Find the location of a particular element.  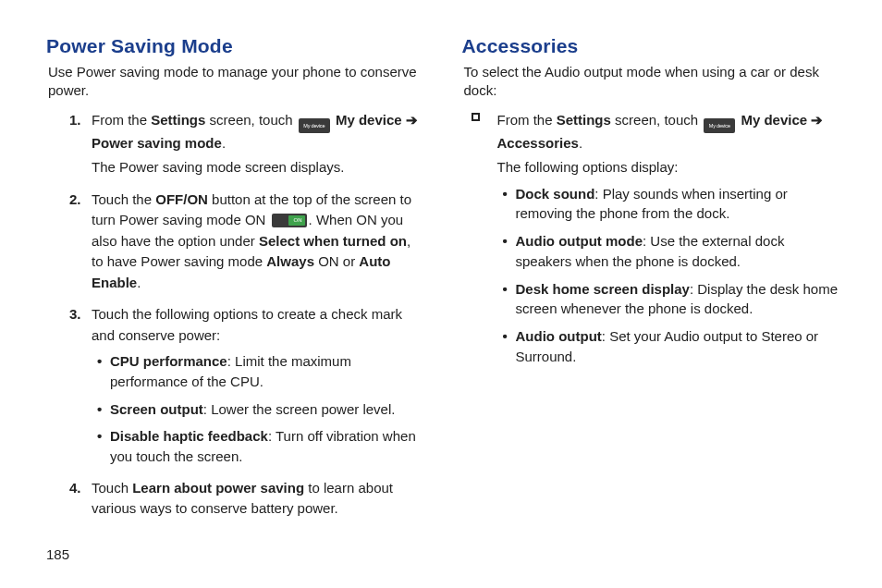

bullet-label: CPU performance is located at coordinates (168, 361).